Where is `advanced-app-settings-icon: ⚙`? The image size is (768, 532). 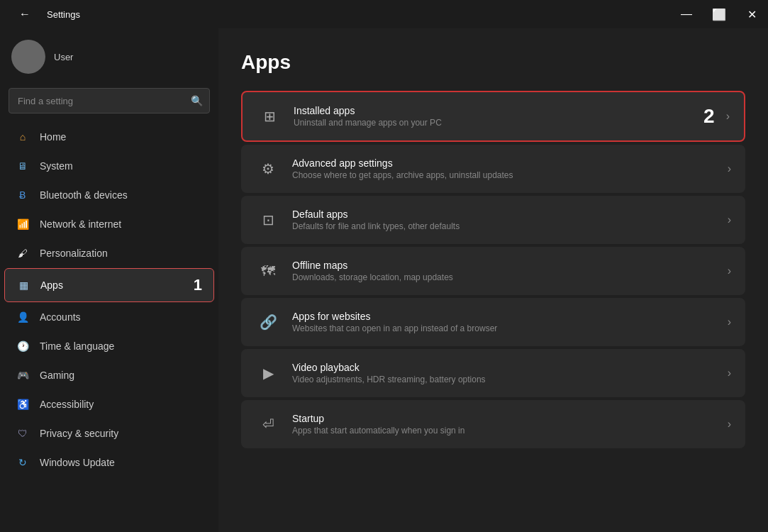
advanced-app-settings-icon: ⚙ is located at coordinates (268, 169).